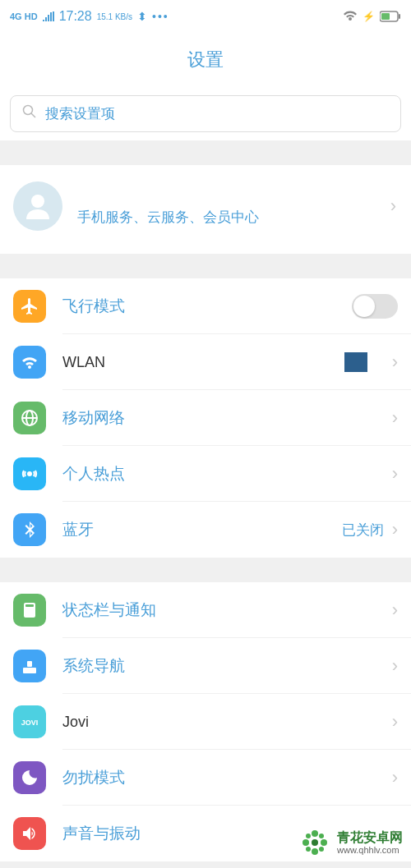 The width and height of the screenshot is (411, 868). I want to click on bluetooth-icon, so click(30, 530).